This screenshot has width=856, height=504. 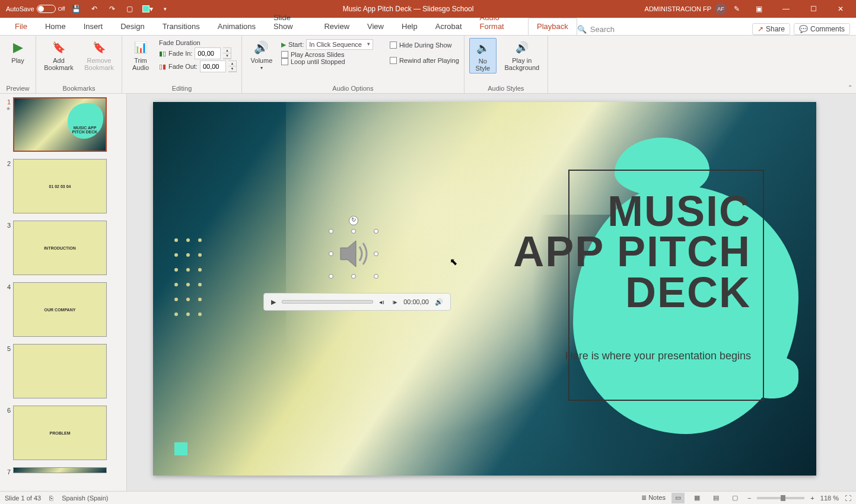 I want to click on window-title: Music App Pitch Deck — Slidesgo School, so click(x=408, y=9).